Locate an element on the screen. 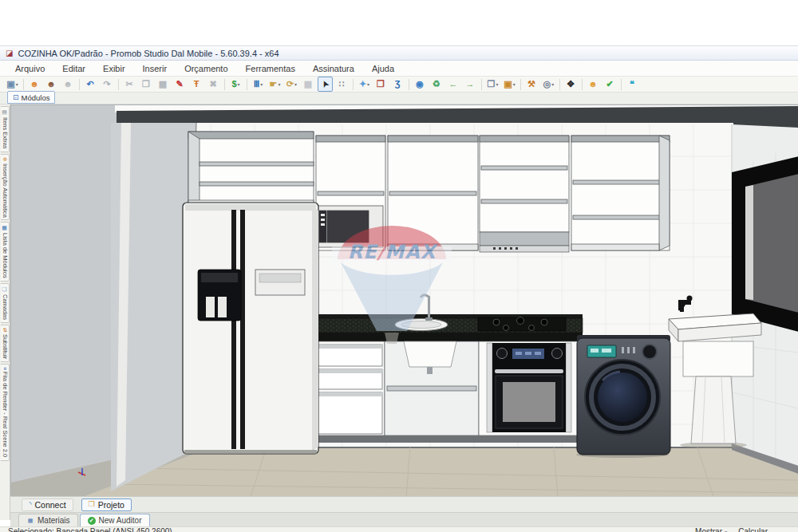 The height and width of the screenshot is (532, 798). pan-icon: ☛▾ is located at coordinates (275, 85).